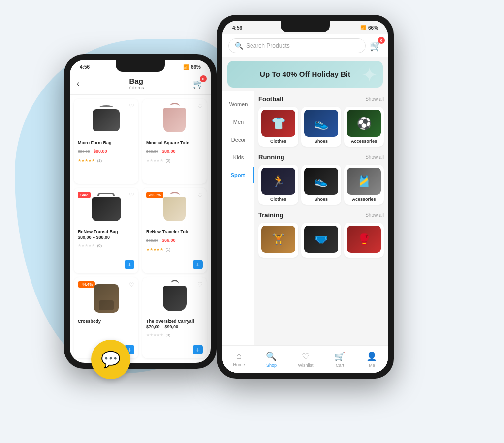 This screenshot has width=504, height=443. What do you see at coordinates (364, 239) in the screenshot?
I see `training-img-3: 🥊` at bounding box center [364, 239].